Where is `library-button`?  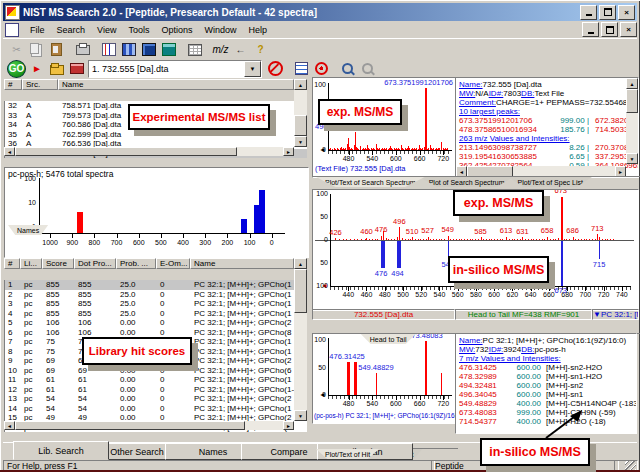
library-button is located at coordinates (168, 50).